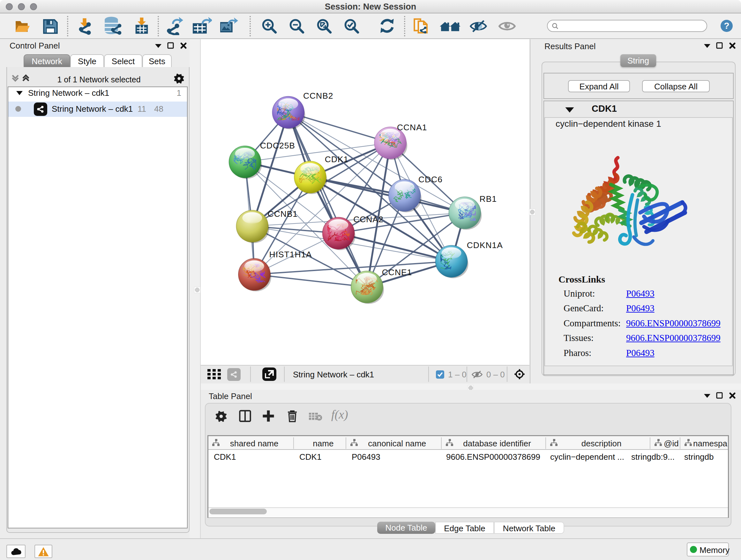 This screenshot has width=741, height=560. Describe the element at coordinates (337, 160) in the screenshot. I see `svg-text: CDK1` at that location.